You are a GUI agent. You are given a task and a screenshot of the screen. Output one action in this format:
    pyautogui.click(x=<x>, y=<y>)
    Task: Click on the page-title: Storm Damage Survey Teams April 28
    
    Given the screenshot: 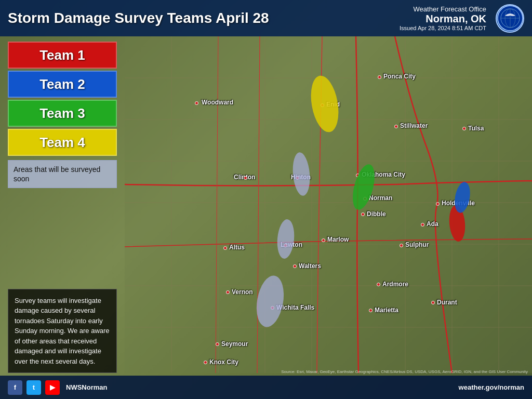 What is the action you would take?
    pyautogui.click(x=138, y=18)
    